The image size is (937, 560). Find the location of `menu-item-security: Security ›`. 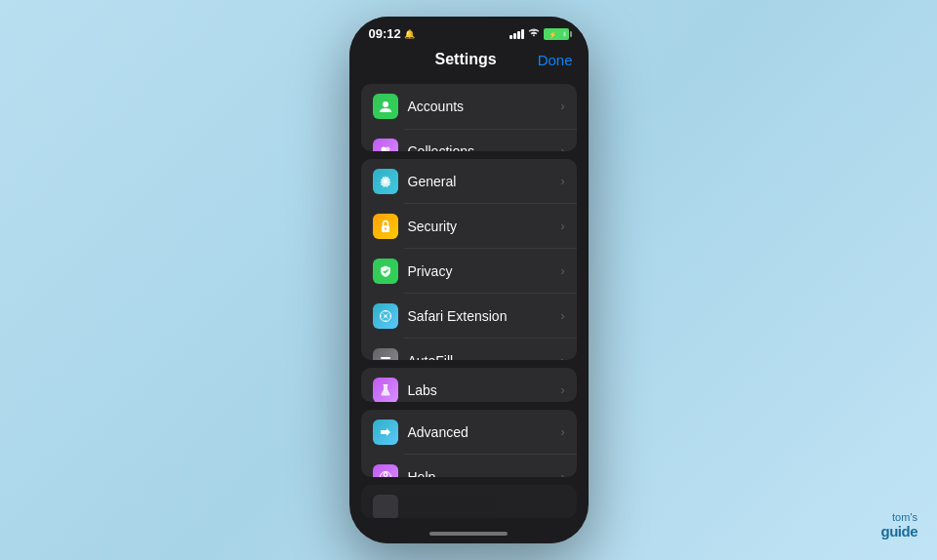

menu-item-security: Security › is located at coordinates (468, 226).